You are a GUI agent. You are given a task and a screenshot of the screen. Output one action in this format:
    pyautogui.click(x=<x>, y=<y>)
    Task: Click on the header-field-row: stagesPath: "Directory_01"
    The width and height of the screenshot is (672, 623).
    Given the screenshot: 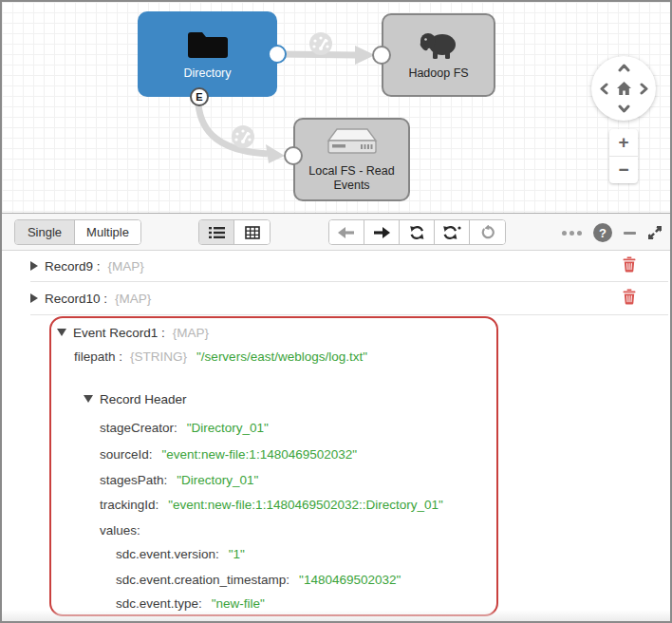 What is the action you would take?
    pyautogui.click(x=178, y=480)
    